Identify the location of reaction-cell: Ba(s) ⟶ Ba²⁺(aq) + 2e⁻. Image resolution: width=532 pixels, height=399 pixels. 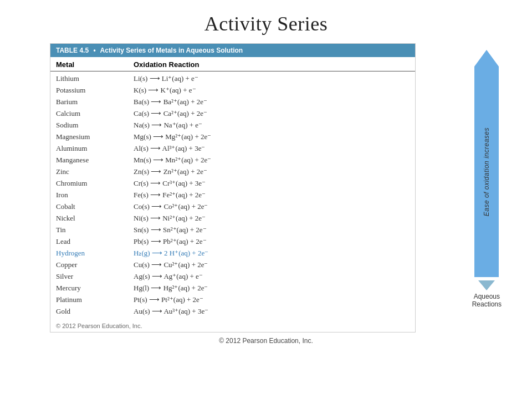
(171, 102).